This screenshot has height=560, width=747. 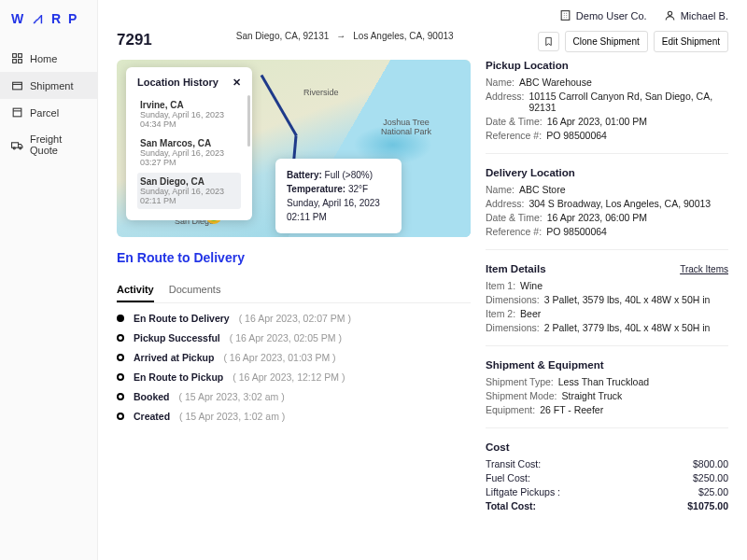 I want to click on activity-time: ( 15 Apr 2023, 3:02 am ), so click(x=232, y=397).